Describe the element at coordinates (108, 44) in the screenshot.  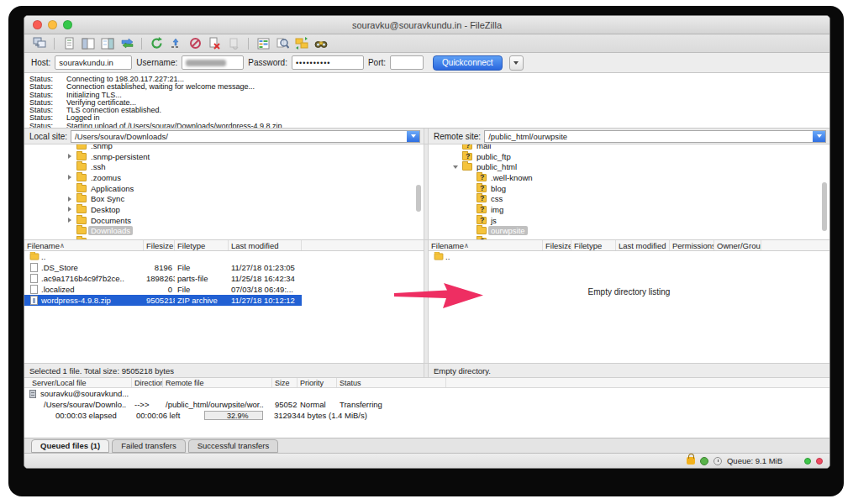
I see `remote-tree-toggle-icon` at that location.